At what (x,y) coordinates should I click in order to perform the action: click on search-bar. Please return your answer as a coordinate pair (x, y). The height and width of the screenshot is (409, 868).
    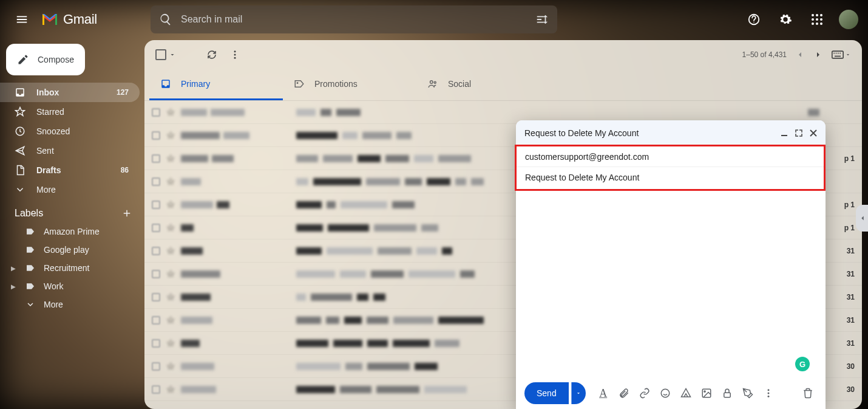
    Looking at the image, I should click on (354, 19).